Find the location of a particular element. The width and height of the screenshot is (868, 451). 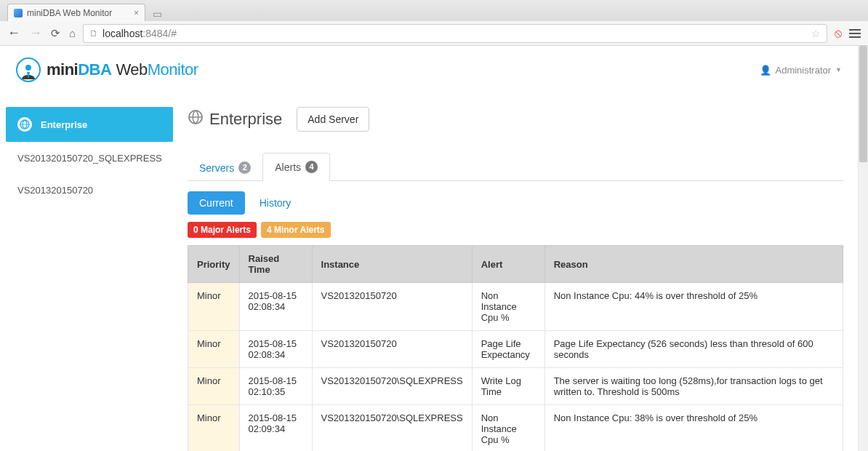

scrollbar-thumb is located at coordinates (864, 104).